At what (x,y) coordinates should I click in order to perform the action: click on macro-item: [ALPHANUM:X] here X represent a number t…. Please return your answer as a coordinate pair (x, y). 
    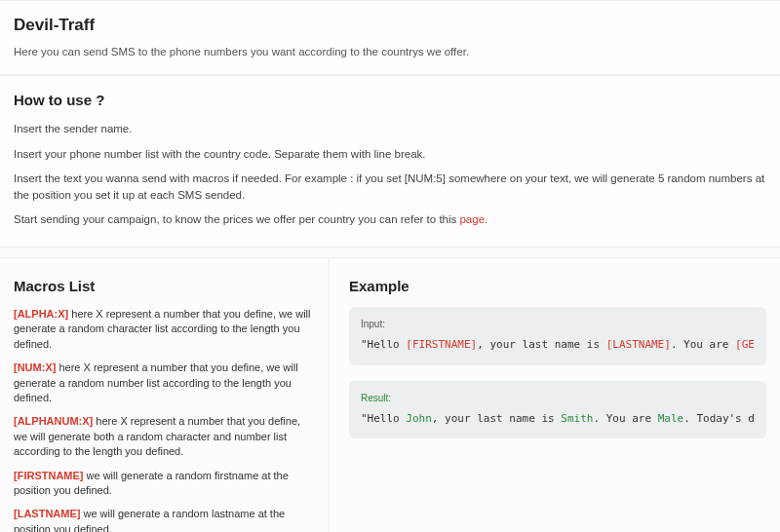
    Looking at the image, I should click on (164, 437).